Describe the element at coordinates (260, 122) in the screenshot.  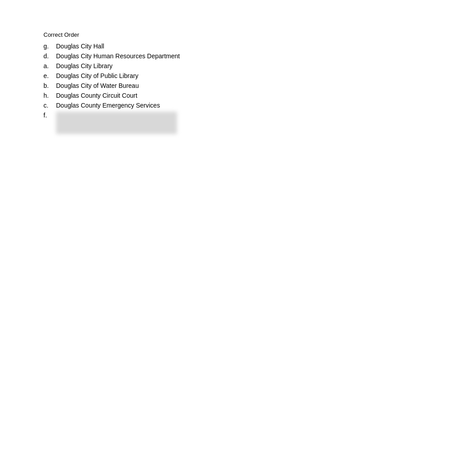
I see `list-item-blurred: f.` at that location.